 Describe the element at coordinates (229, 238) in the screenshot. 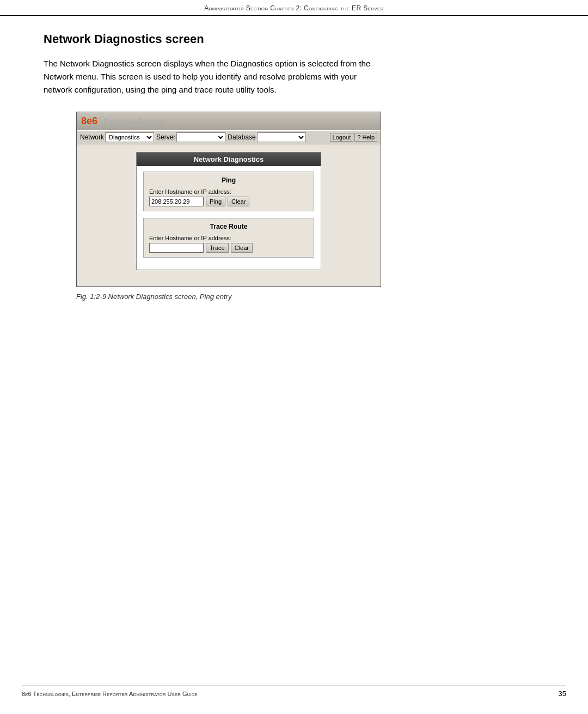

I see `trace-field-label: Enter Hostname or IP address:` at that location.